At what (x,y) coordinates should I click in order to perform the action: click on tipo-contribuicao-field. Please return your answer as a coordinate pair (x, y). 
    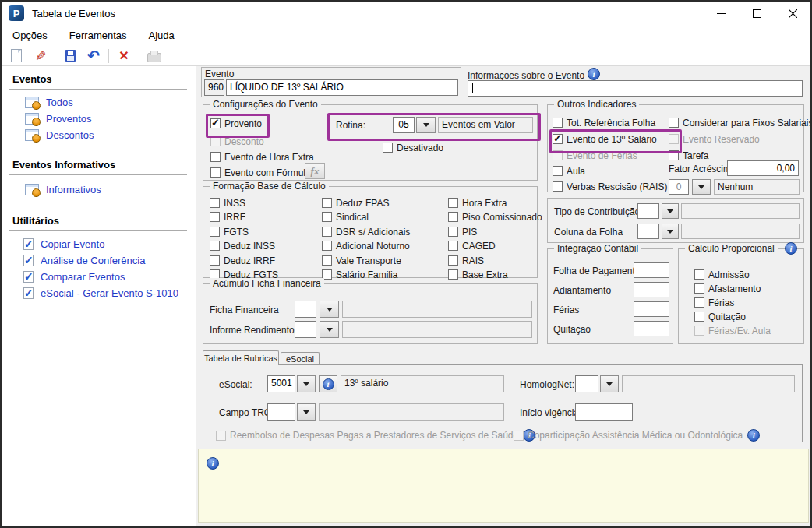
    Looking at the image, I should click on (648, 211).